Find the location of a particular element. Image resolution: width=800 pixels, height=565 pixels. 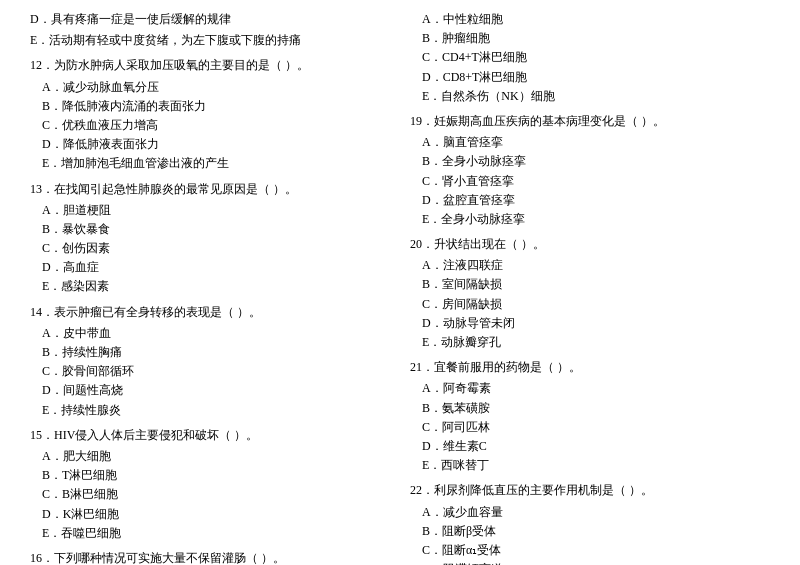

q20-option-c: C．房间隔缺损 is located at coordinates (590, 304).